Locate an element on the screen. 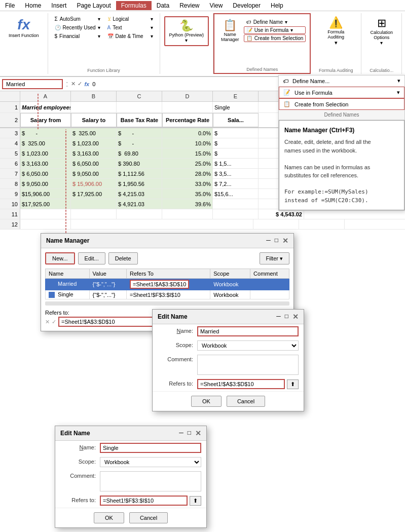  menu-formulas: Formulas is located at coordinates (134, 6).